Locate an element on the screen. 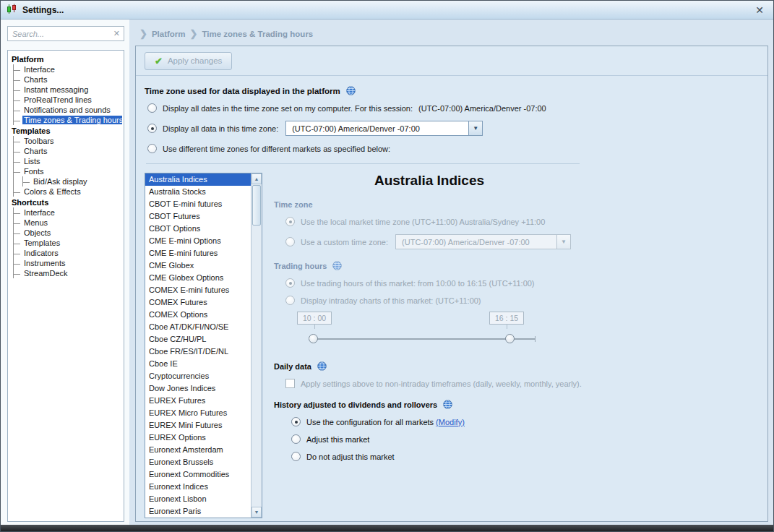 This screenshot has width=774, height=532. market-list-item: CBOT Futures is located at coordinates (198, 217).